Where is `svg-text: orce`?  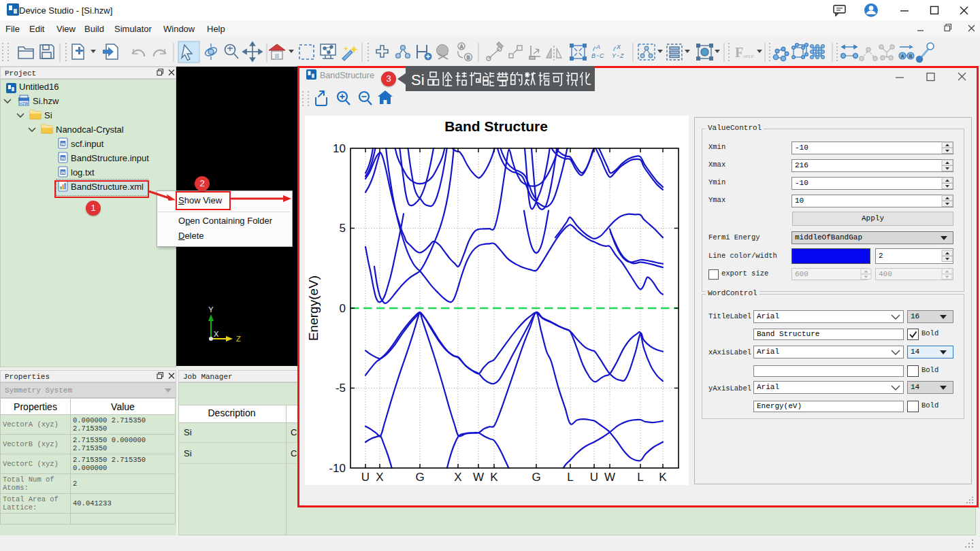
svg-text: orce is located at coordinates (749, 56).